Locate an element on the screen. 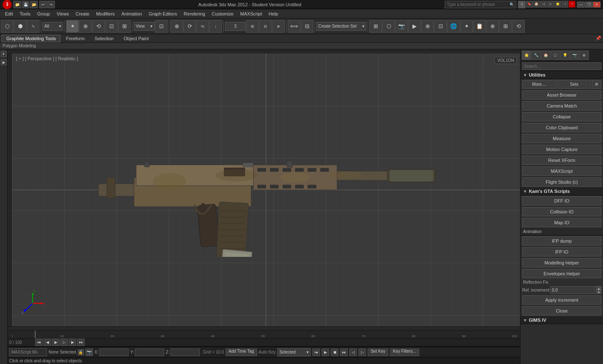 The height and width of the screenshot is (364, 603). tab-freeform: Freeform is located at coordinates (75, 38).